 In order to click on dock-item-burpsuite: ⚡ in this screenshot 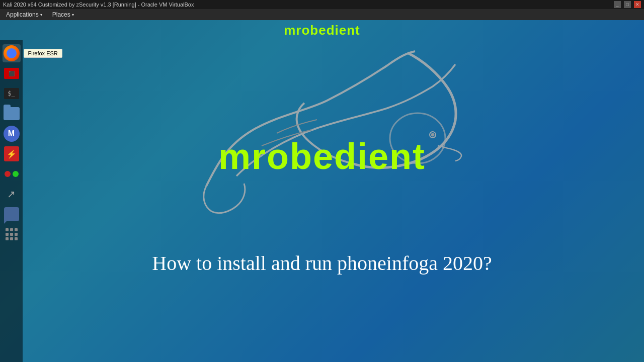, I will do `click(12, 154)`.